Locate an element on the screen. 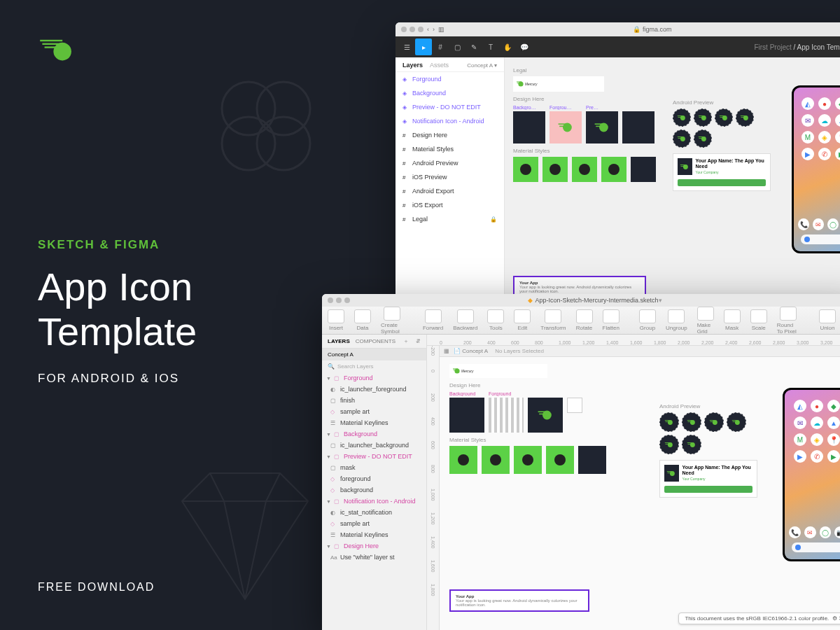 Image resolution: width=840 pixels, height=630 pixels. color-profile-tip: This document uses the sRGB IEC61966-2.1… is located at coordinates (759, 619).